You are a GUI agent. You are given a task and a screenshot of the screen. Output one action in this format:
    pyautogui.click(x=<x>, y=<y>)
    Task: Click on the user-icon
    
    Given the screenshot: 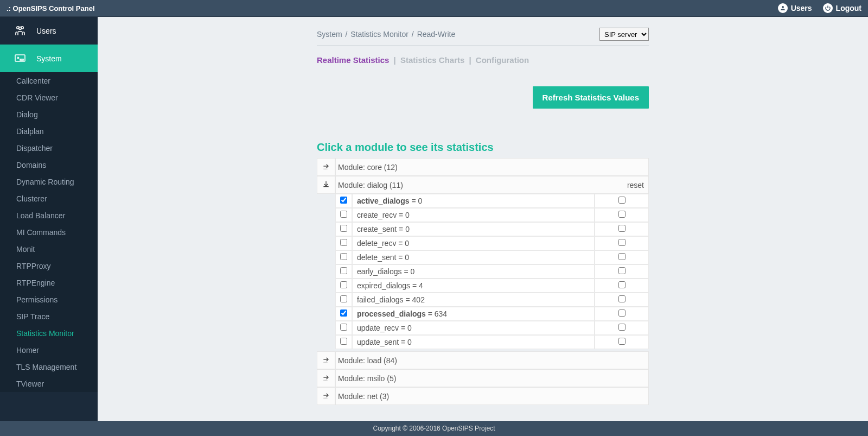 What is the action you would take?
    pyautogui.click(x=783, y=8)
    